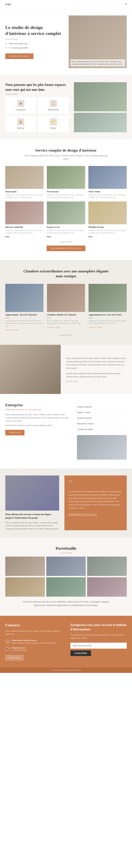 The height and width of the screenshot is (868, 132). What do you see at coordinates (36, 44) in the screenshot?
I see `hero-bullet-1: • Deux auto-desirs aqu` at bounding box center [36, 44].